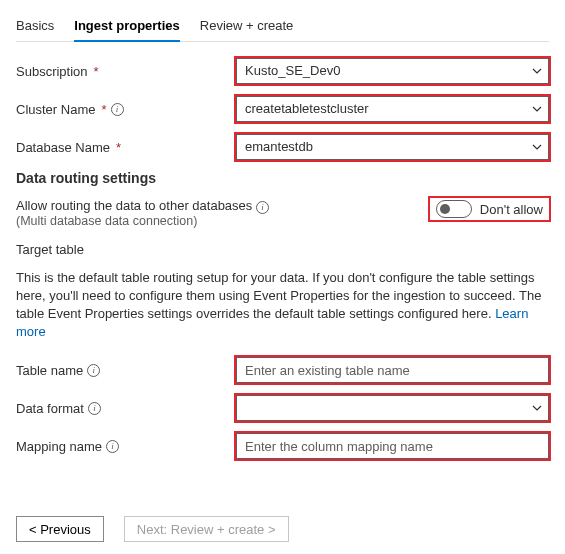 This screenshot has width=565, height=554. What do you see at coordinates (512, 210) in the screenshot?
I see `toggle-state-label: Don't allow` at bounding box center [512, 210].